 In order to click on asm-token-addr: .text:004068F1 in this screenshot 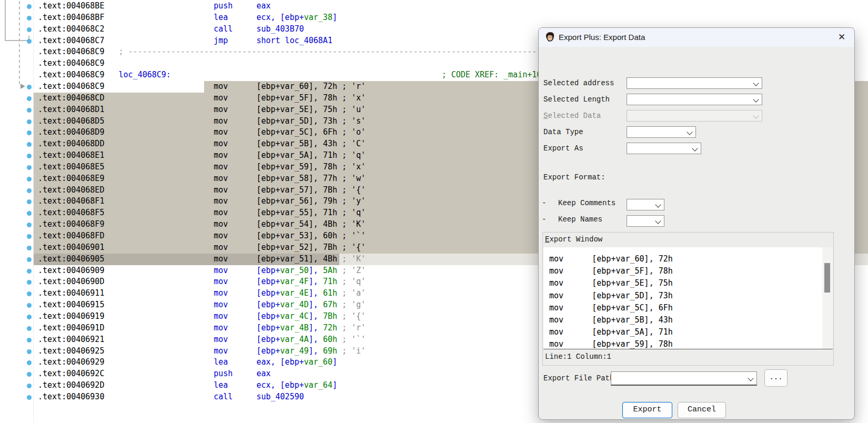, I will do `click(71, 201)`.